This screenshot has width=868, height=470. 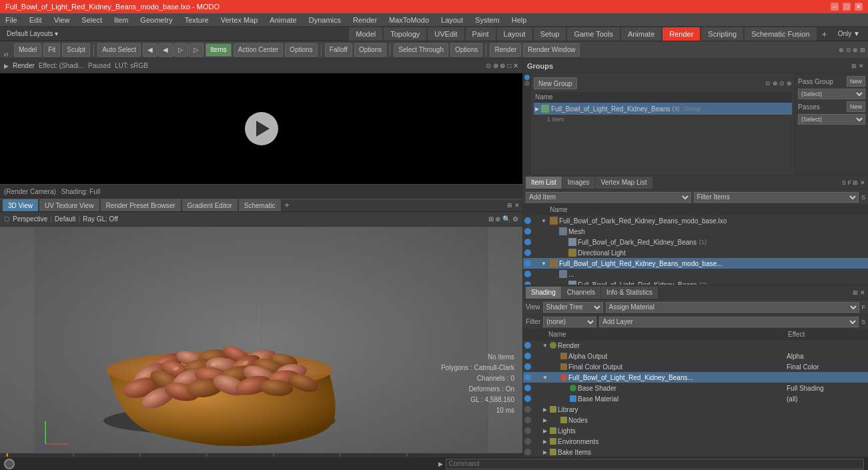 What do you see at coordinates (283, 20) in the screenshot?
I see `menu-animate: Animate` at bounding box center [283, 20].